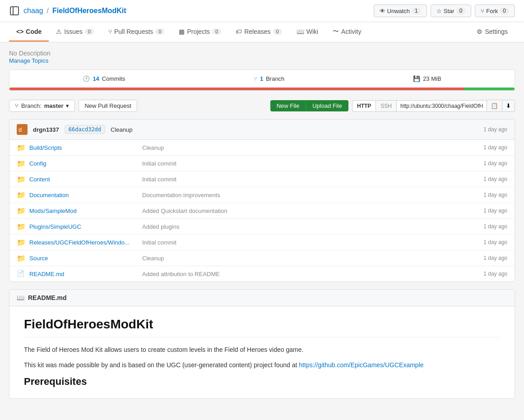 This screenshot has width=524, height=420. What do you see at coordinates (104, 78) in the screenshot?
I see `commits-stat: 🕐 14 Commits` at bounding box center [104, 78].